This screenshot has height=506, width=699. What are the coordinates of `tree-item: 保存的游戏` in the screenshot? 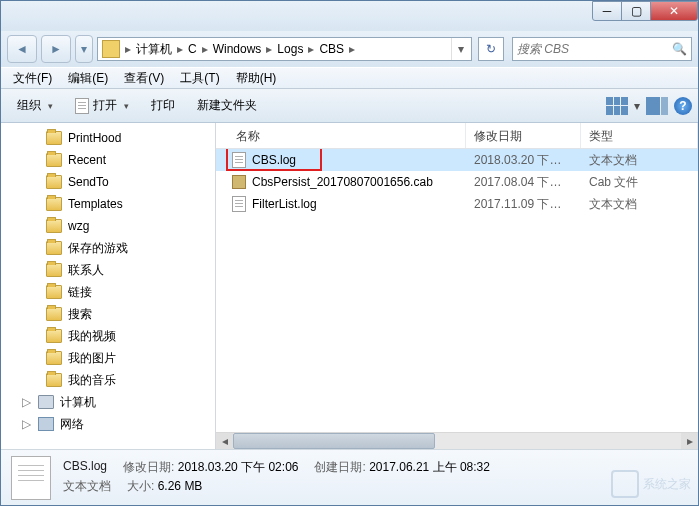 It's located at (108, 248).